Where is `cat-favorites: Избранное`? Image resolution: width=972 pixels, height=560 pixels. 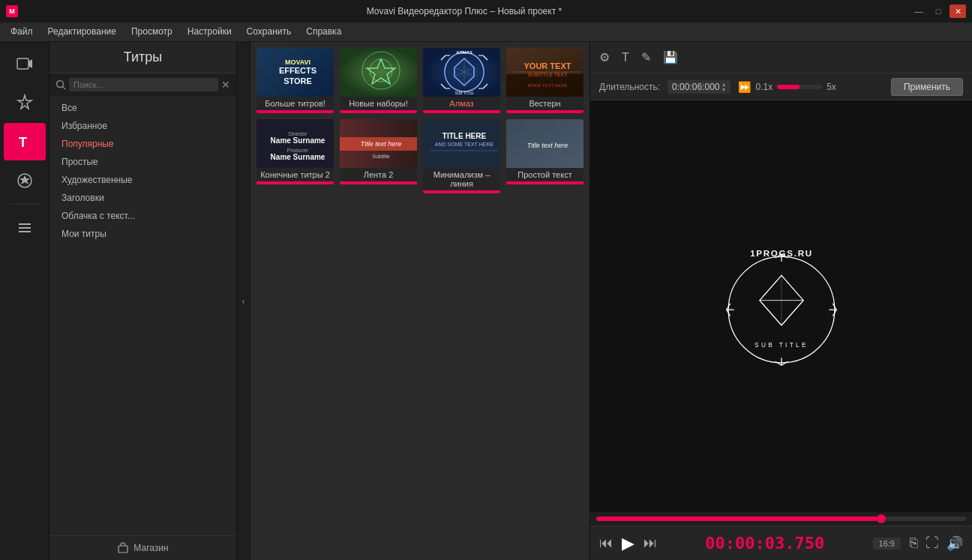 cat-favorites: Избранное is located at coordinates (142, 126).